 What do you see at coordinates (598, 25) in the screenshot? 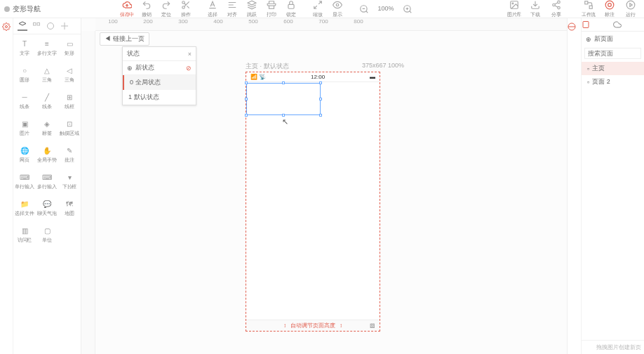
I see `tab-pages` at bounding box center [598, 25].